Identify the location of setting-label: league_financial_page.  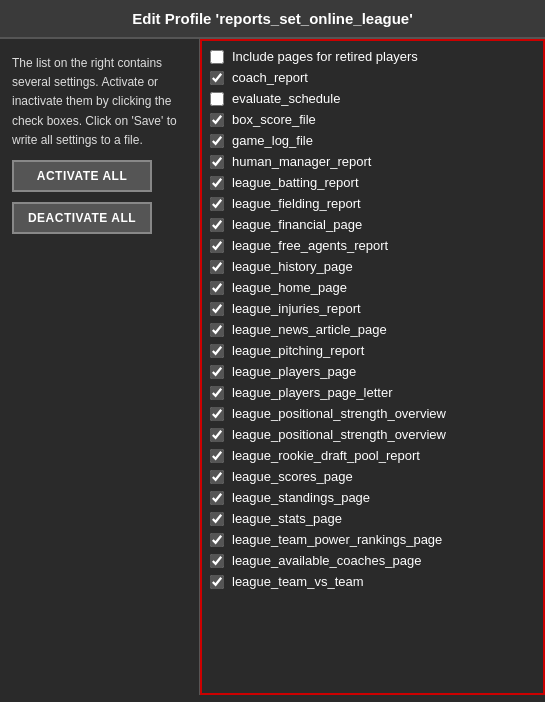
(297, 224).